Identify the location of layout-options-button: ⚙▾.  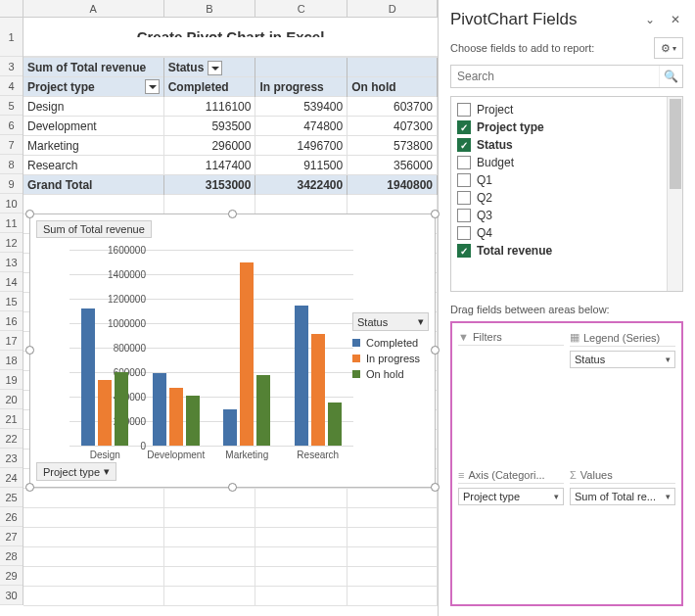
(669, 48).